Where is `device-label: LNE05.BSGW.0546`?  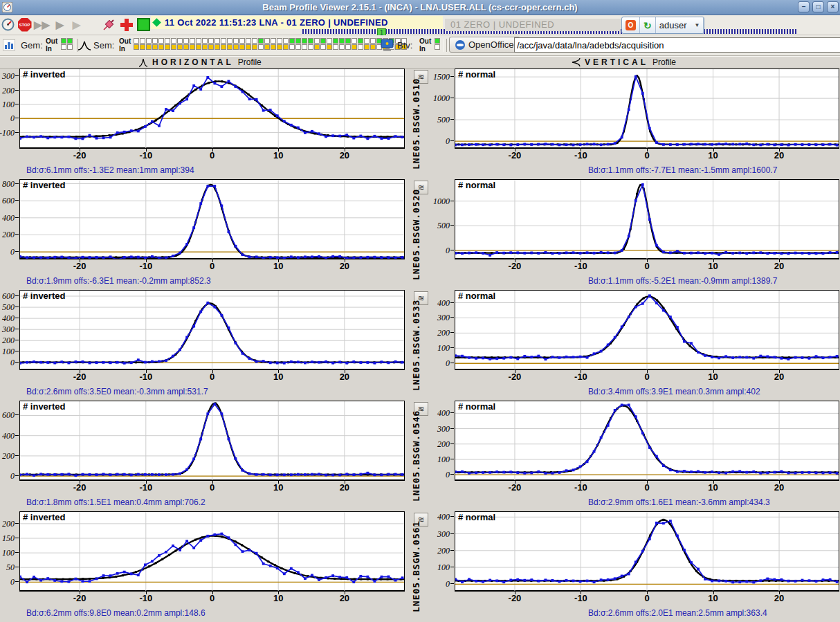
device-label: LNE05.BSGW.0546 is located at coordinates (416, 456).